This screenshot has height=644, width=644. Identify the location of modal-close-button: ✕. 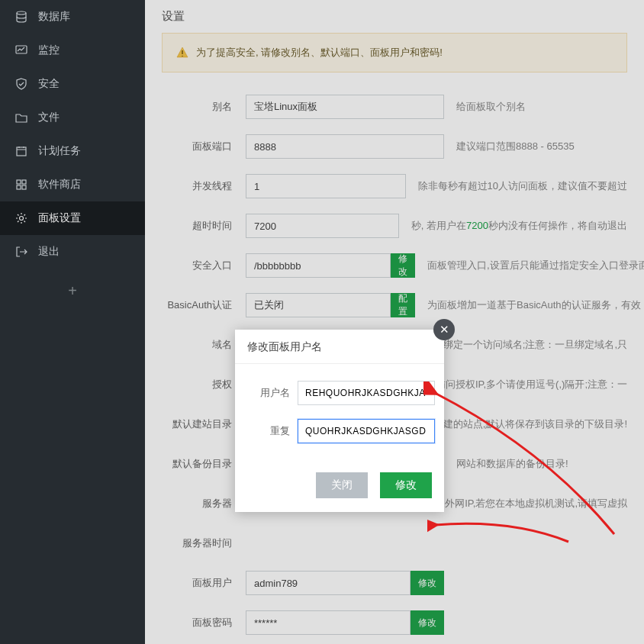
(444, 330).